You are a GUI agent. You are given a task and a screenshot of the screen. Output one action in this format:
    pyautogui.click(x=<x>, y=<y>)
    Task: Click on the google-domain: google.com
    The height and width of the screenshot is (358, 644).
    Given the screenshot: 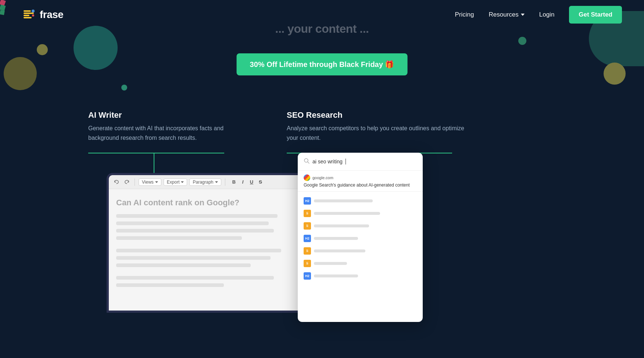 What is the action you would take?
    pyautogui.click(x=323, y=178)
    